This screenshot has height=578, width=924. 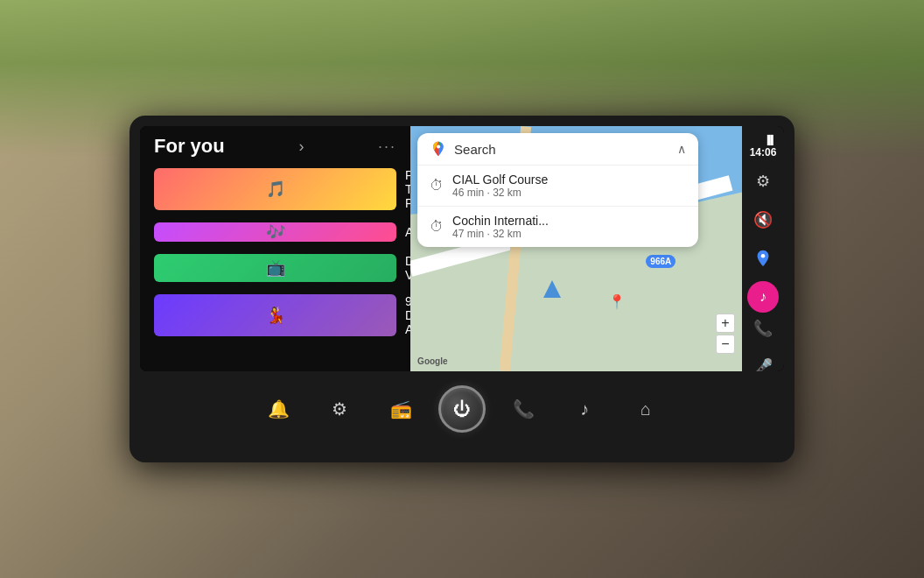 What do you see at coordinates (401, 409) in the screenshot?
I see `radio-button: 📻` at bounding box center [401, 409].